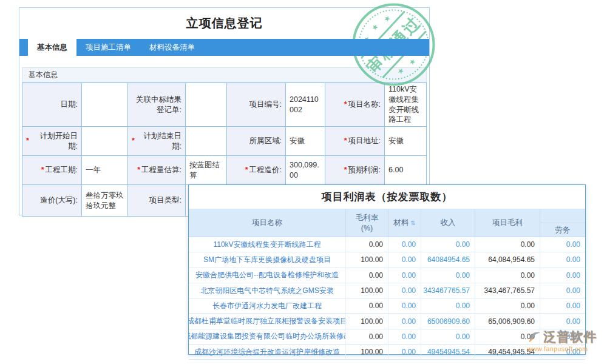  Describe the element at coordinates (570, 337) in the screenshot. I see `brand-name: 泛普软件` at that location.